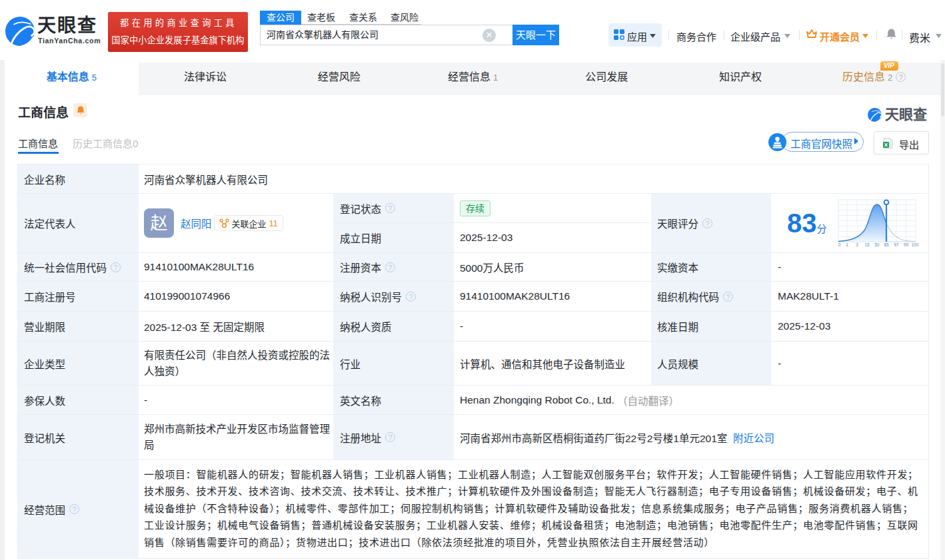 The image size is (945, 560). What do you see at coordinates (867, 245) in the screenshot?
I see `svg-text: 15` at bounding box center [867, 245].